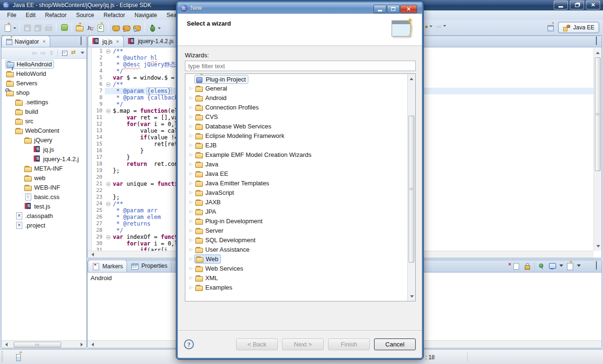  Describe the element at coordinates (301, 202) in the screenshot. I see `wizard-item-jaxb: ▷JAXB` at that location.